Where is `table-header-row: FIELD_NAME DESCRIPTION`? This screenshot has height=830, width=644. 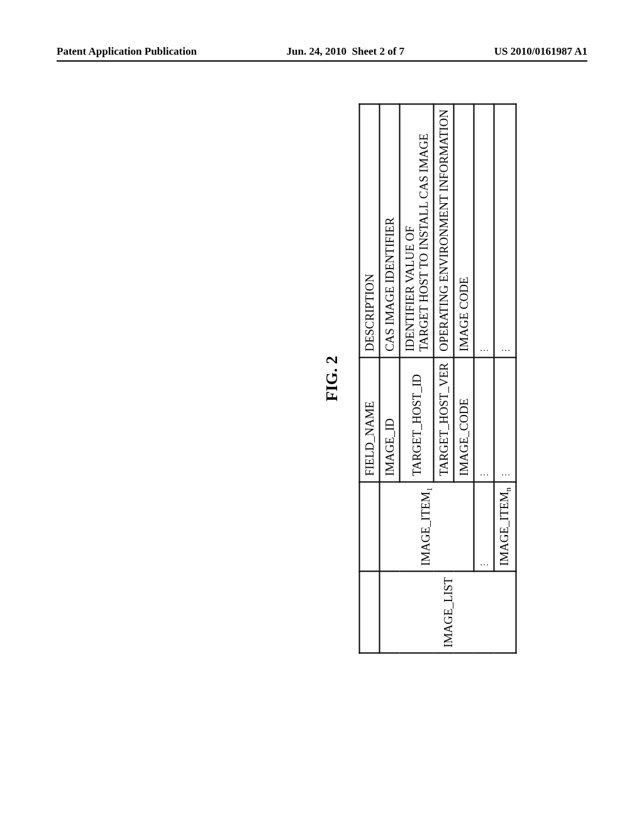
table-header-row: FIELD_NAME DESCRIPTION is located at coordinates (370, 379).